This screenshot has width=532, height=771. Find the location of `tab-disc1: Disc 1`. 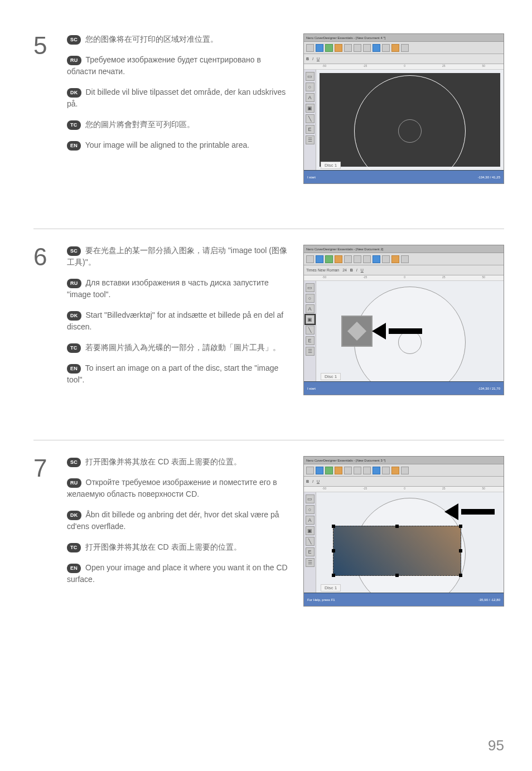

tab-disc1: Disc 1 is located at coordinates (331, 588).